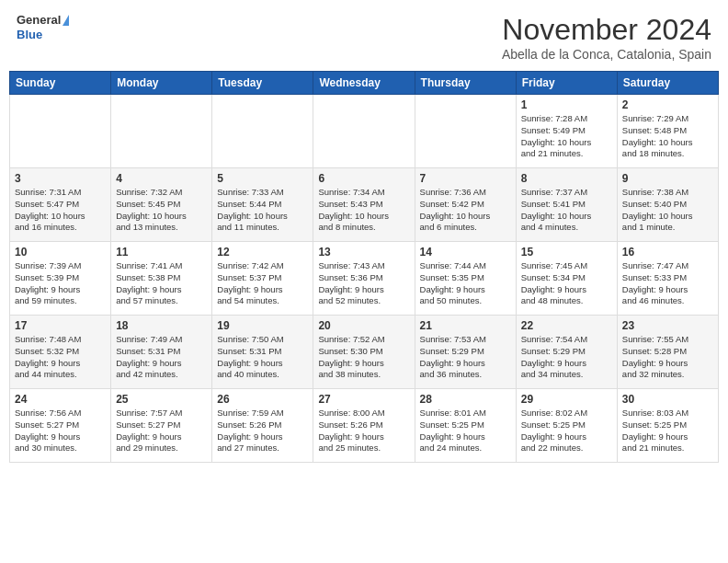 The width and height of the screenshot is (728, 563). I want to click on page-header: General Blue November 2024 Abella de la …, so click(364, 37).